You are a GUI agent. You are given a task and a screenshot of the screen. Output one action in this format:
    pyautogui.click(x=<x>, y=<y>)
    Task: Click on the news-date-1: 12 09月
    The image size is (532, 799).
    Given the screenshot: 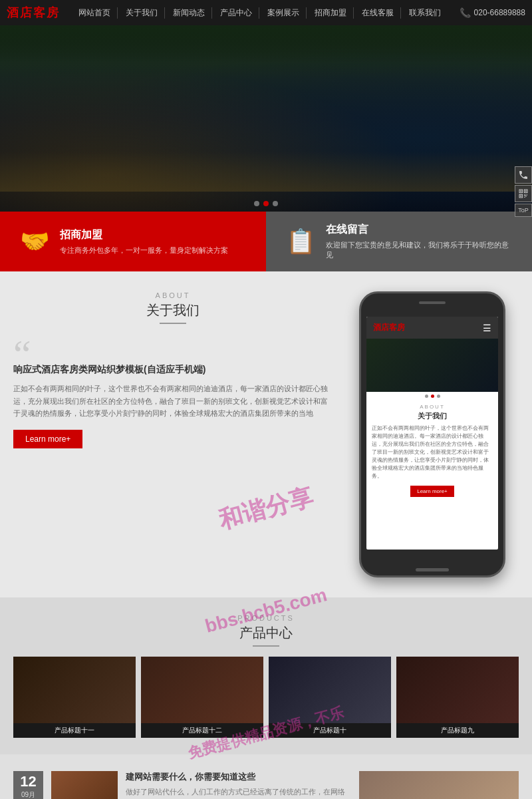 What is the action you would take?
    pyautogui.click(x=28, y=785)
    